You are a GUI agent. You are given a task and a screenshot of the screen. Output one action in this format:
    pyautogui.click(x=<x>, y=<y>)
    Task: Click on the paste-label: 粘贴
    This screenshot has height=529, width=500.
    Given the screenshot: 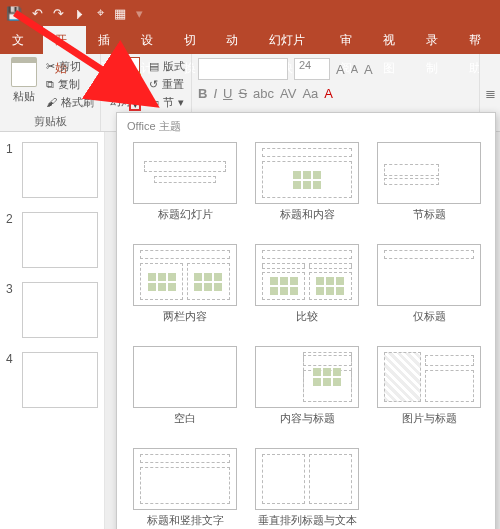 What is the action you would take?
    pyautogui.click(x=24, y=96)
    